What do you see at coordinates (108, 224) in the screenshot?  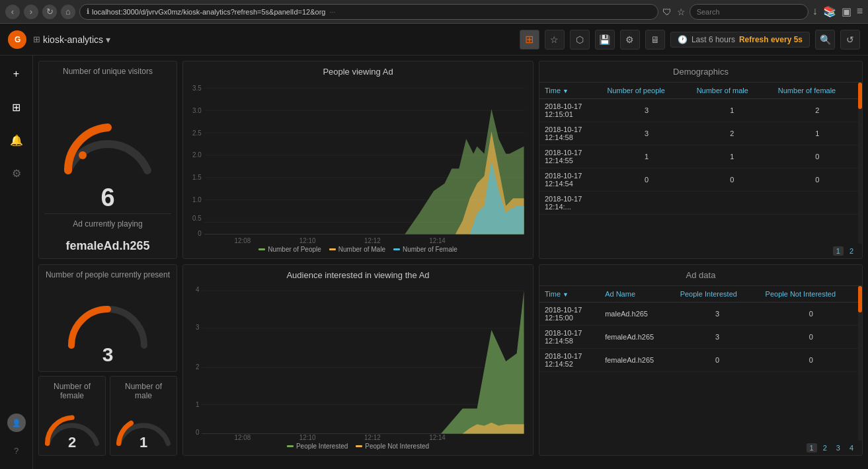 I see `ad-playing-title: Ad currently playing` at bounding box center [108, 224].